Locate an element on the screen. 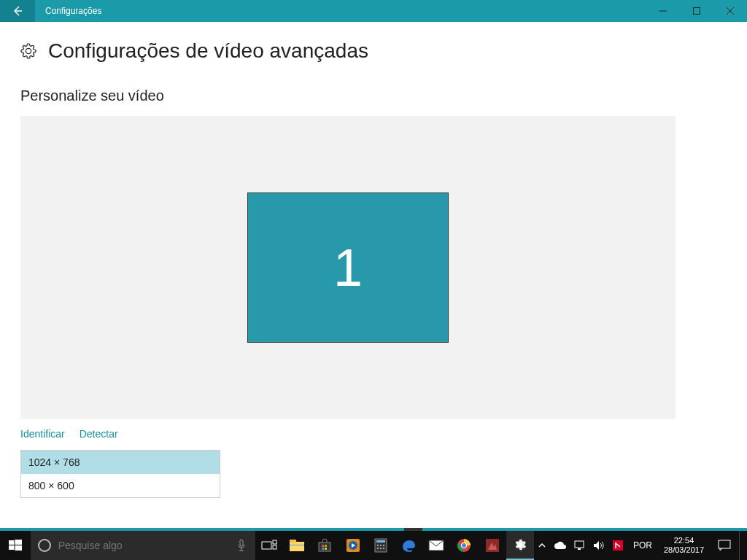  taskbar-app-calculator is located at coordinates (381, 545).